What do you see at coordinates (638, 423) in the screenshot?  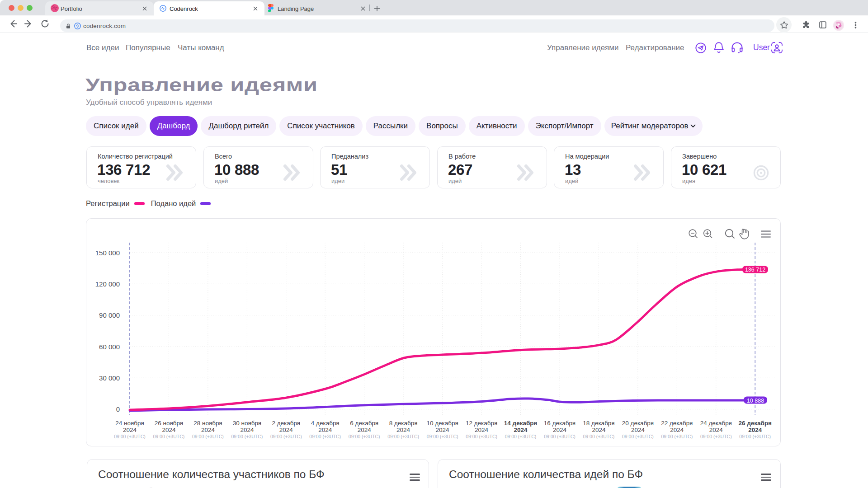 I see `svg-text: 20 декабря` at bounding box center [638, 423].